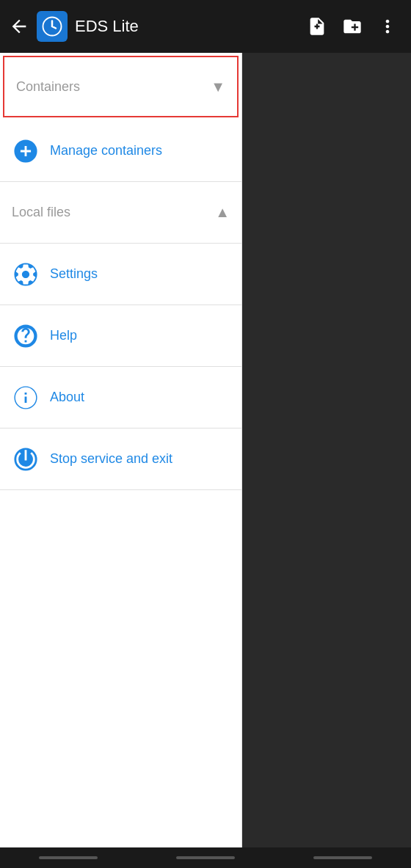  What do you see at coordinates (205, 858) in the screenshot?
I see `bottom-pill-center` at bounding box center [205, 858].